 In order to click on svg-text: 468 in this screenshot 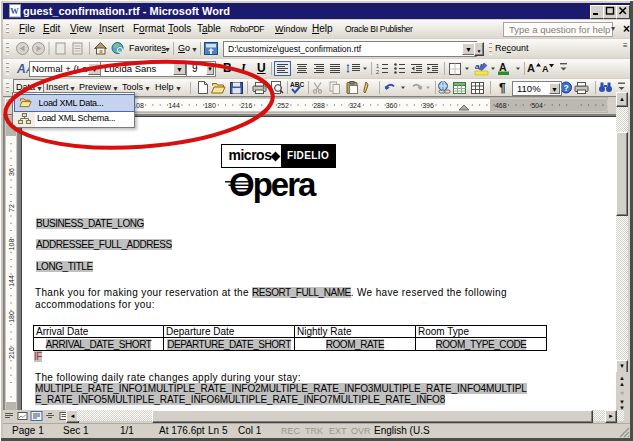, I will do `click(501, 106)`.